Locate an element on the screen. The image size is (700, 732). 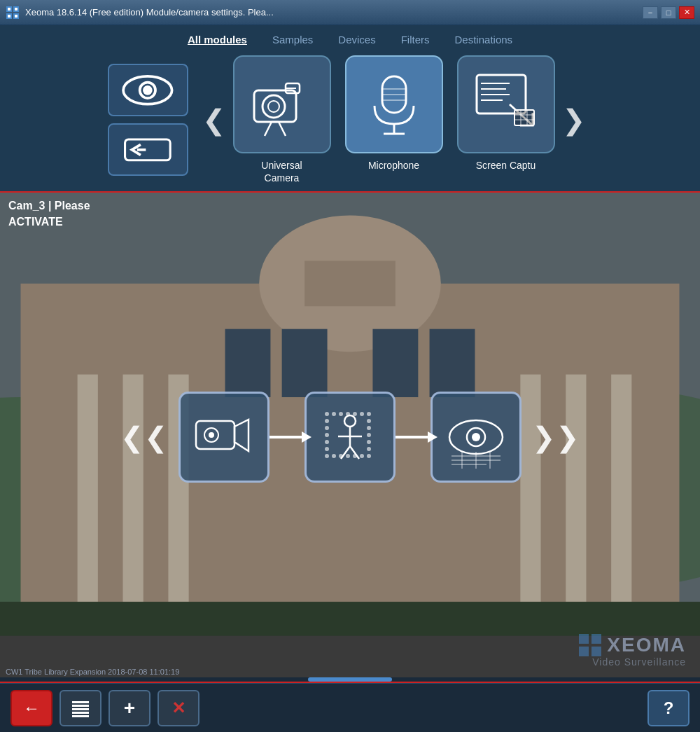
title-bar: Xeoma 18.6.14 (Free edition) Module/came… is located at coordinates (350, 13).